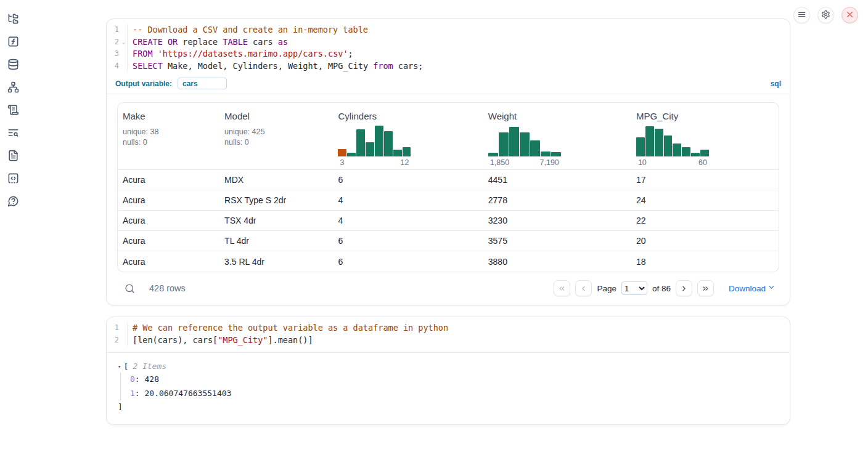  Describe the element at coordinates (448, 261) in the screenshot. I see `table-row: Acura3.5 RL 4dr6388018` at that location.